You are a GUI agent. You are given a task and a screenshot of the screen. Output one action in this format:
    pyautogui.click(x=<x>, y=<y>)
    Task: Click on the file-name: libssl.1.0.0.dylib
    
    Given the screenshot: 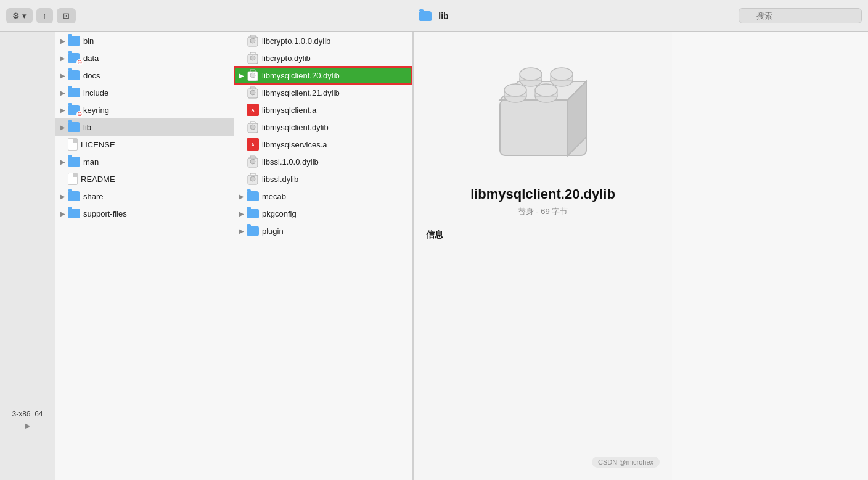 What is the action you would take?
    pyautogui.click(x=335, y=162)
    